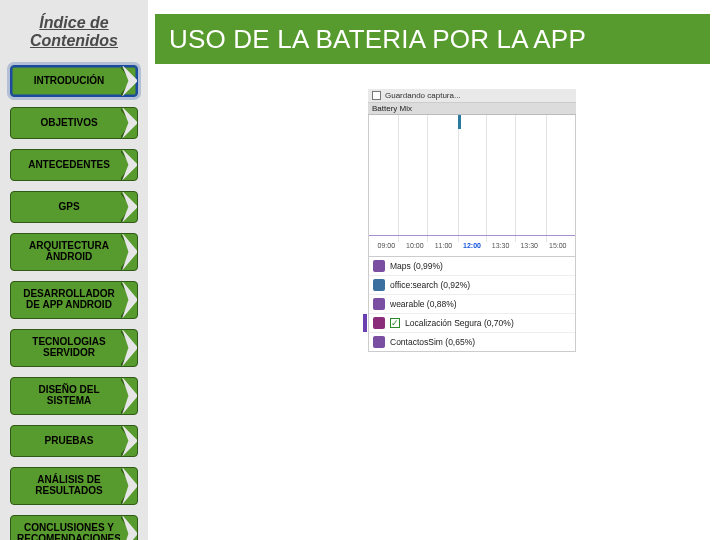 This screenshot has height=540, width=720. I want to click on save-icon, so click(376, 96).